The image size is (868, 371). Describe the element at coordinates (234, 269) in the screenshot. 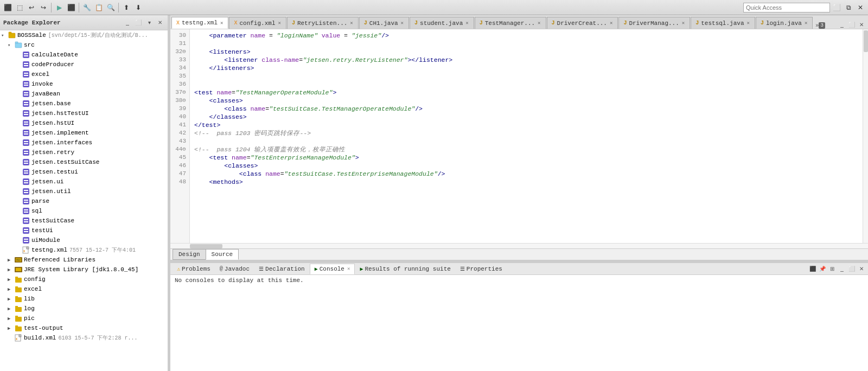

I see `tab-javadoc: @ Javadoc` at that location.